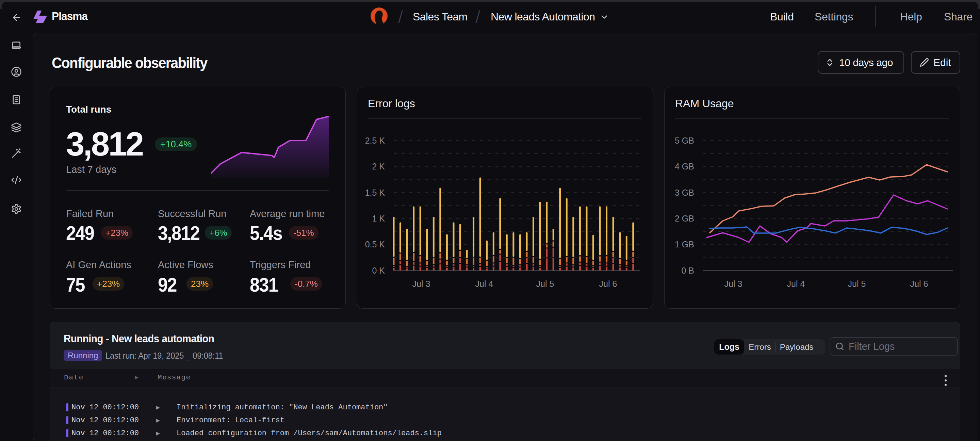 This screenshot has height=441, width=980. What do you see at coordinates (375, 141) in the screenshot?
I see `svg-text: 2.5 K` at bounding box center [375, 141].